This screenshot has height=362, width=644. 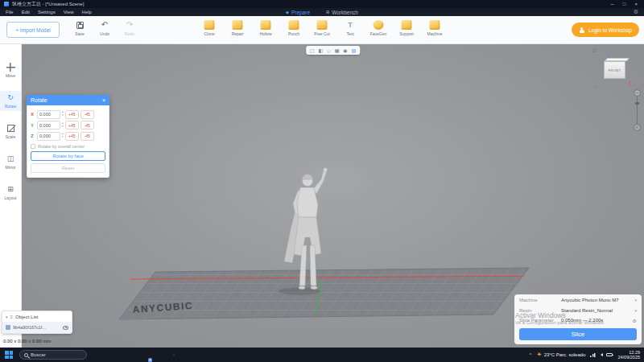 I want to click on text-icon: T, so click(x=351, y=25).